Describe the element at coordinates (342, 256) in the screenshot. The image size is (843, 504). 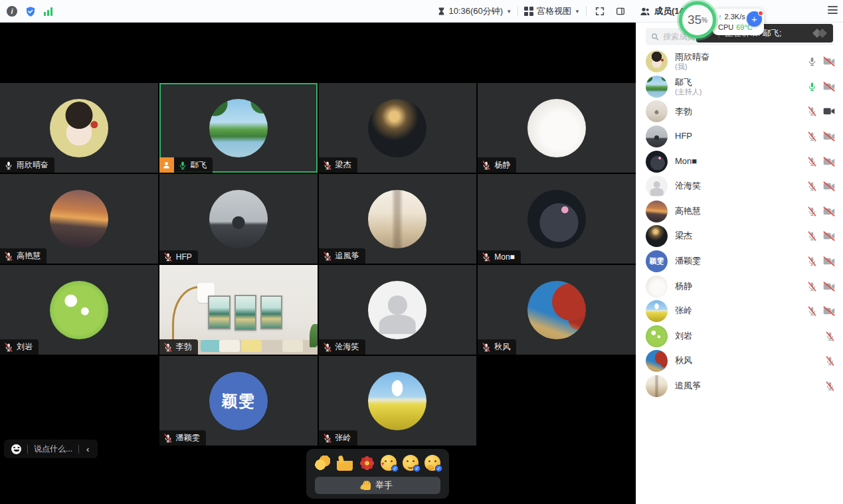
I see `participant-name-label: 追風筝` at that location.